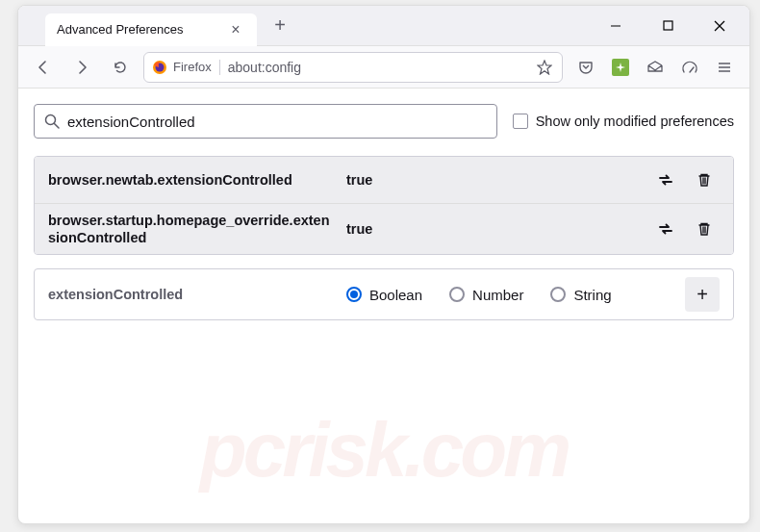 Image resolution: width=760 pixels, height=532 pixels. Describe the element at coordinates (396, 294) in the screenshot. I see `radio-label: Boolean` at that location.